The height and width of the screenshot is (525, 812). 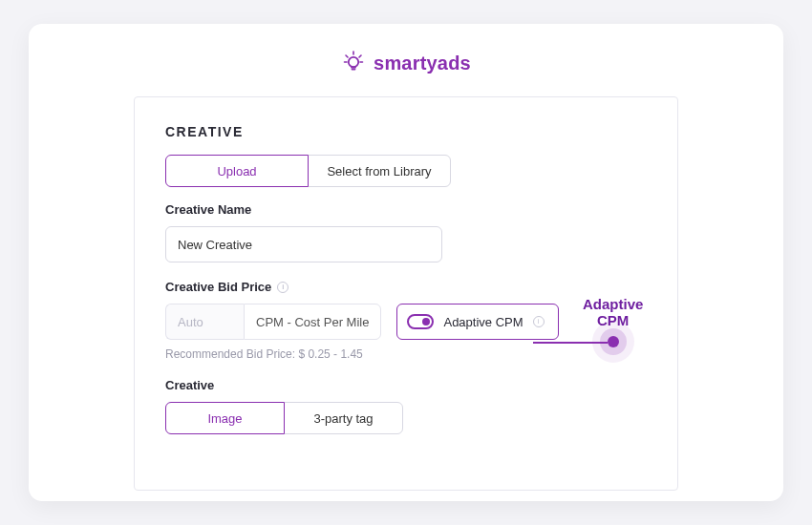 I want to click on creative-type-label: Creative, so click(x=406, y=386).